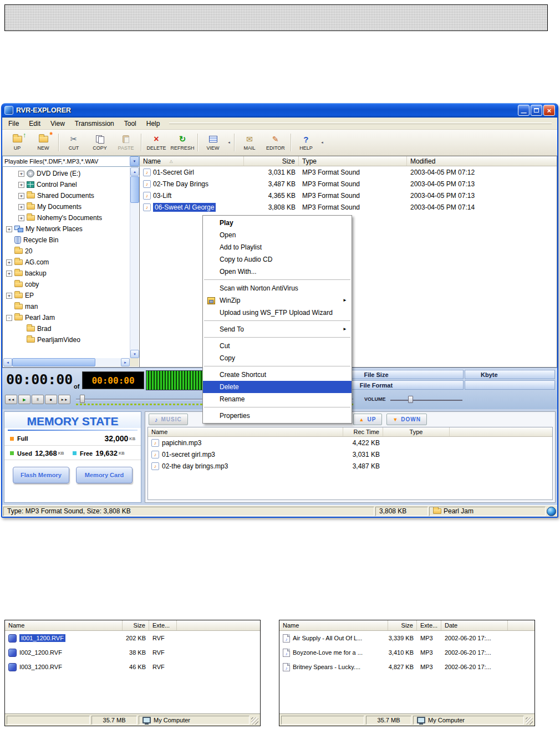 This screenshot has height=729, width=560. Describe the element at coordinates (11, 399) in the screenshot. I see `previous-button: ◄◄` at that location.